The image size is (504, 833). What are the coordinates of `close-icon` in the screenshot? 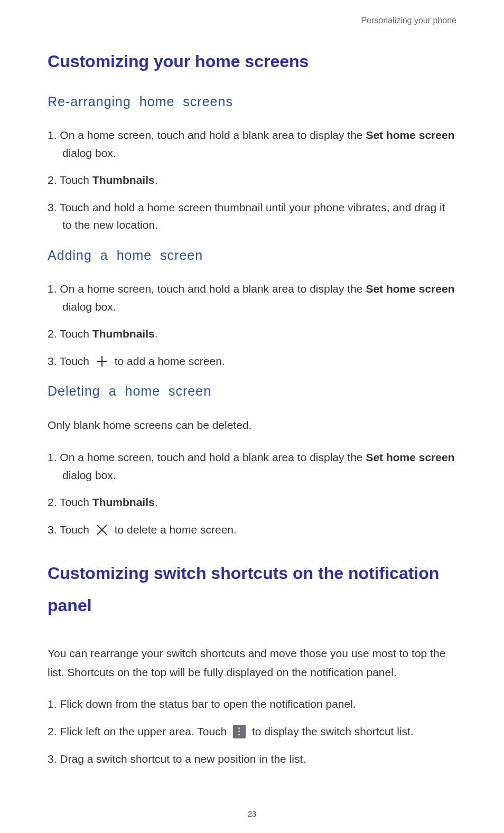 It's located at (102, 530).